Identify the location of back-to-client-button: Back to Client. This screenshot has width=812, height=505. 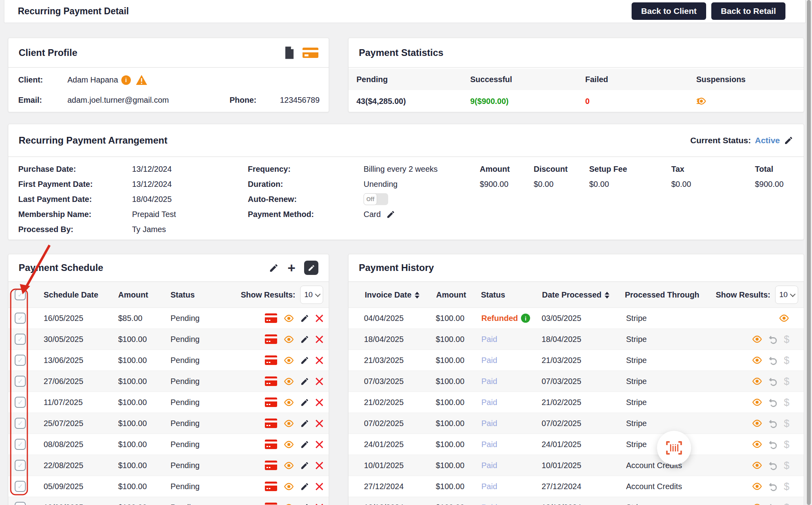
(669, 11).